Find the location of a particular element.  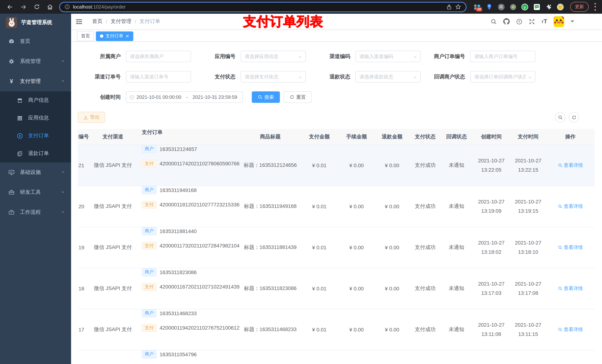

search-form-row-3: 创建时间 2021-10-01 00:00:00 - 2021-10-31 23… is located at coordinates (337, 97).